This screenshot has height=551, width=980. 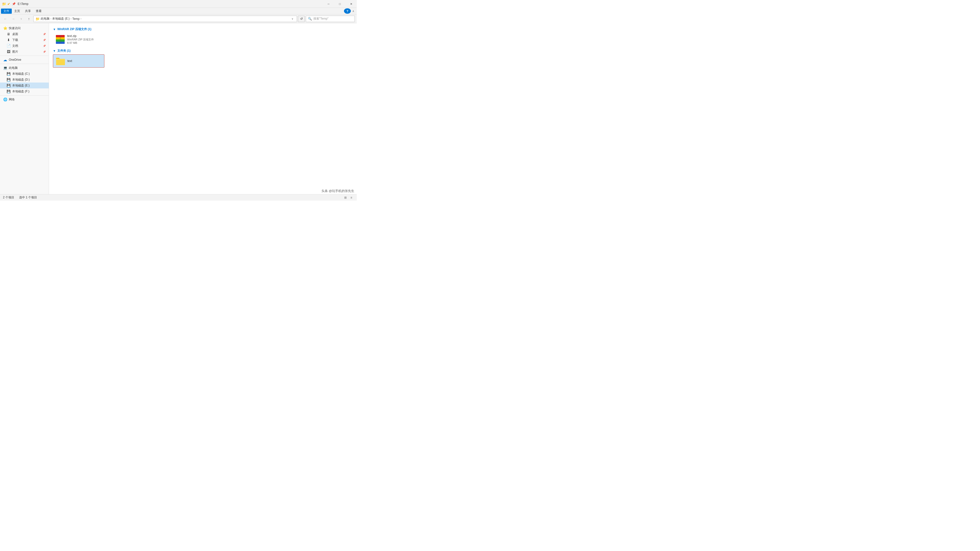 I want to click on zip-group-header: ▼ WinRAR ZIP 压缩文件 (1), so click(x=203, y=29).